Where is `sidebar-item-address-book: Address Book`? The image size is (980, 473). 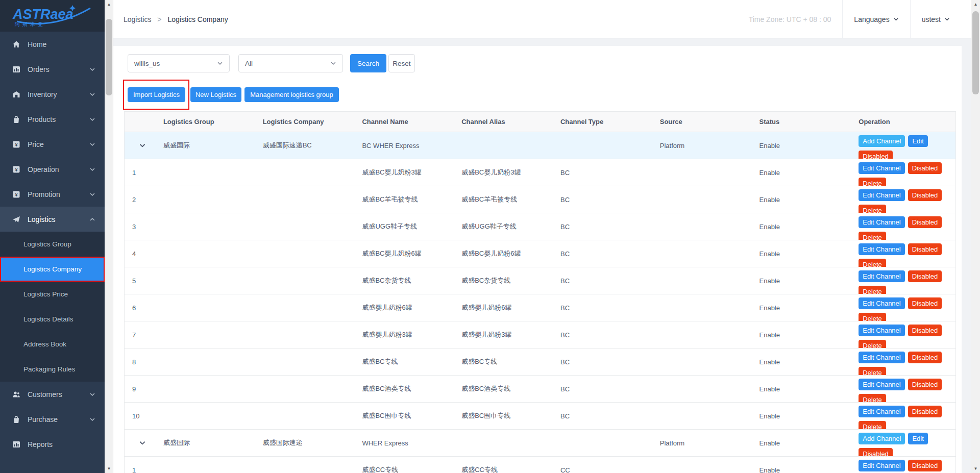 sidebar-item-address-book: Address Book is located at coordinates (52, 344).